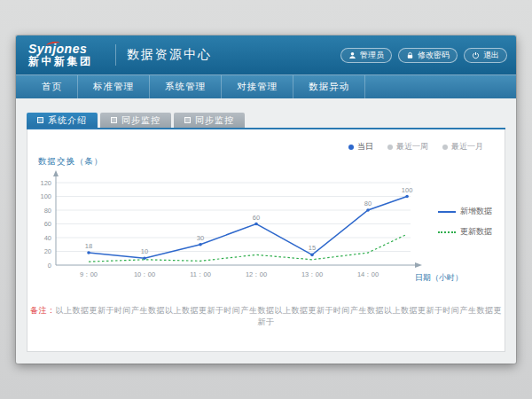 Image resolution: width=532 pixels, height=399 pixels. Describe the element at coordinates (366, 55) in the screenshot. I see `admin-user-button: 管理员` at that location.